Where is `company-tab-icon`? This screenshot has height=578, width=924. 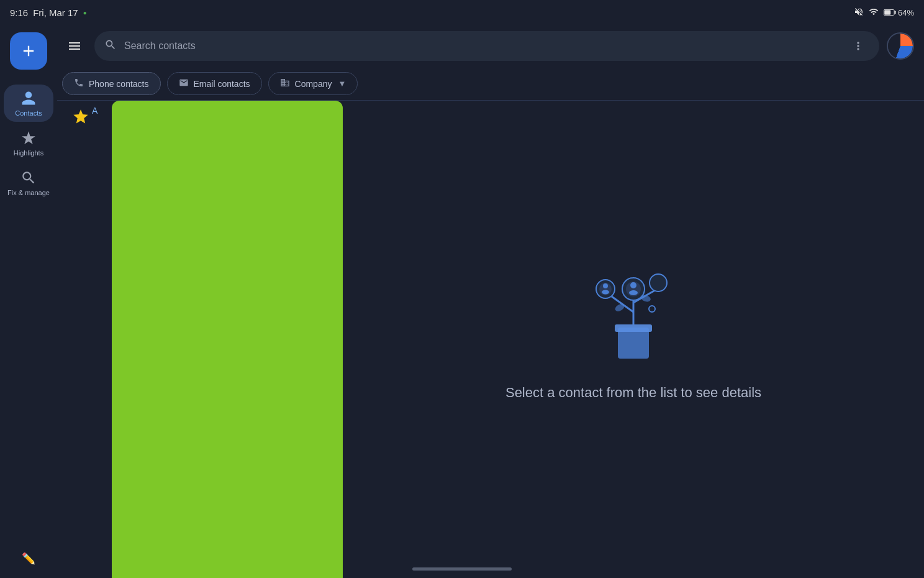 company-tab-icon is located at coordinates (285, 83).